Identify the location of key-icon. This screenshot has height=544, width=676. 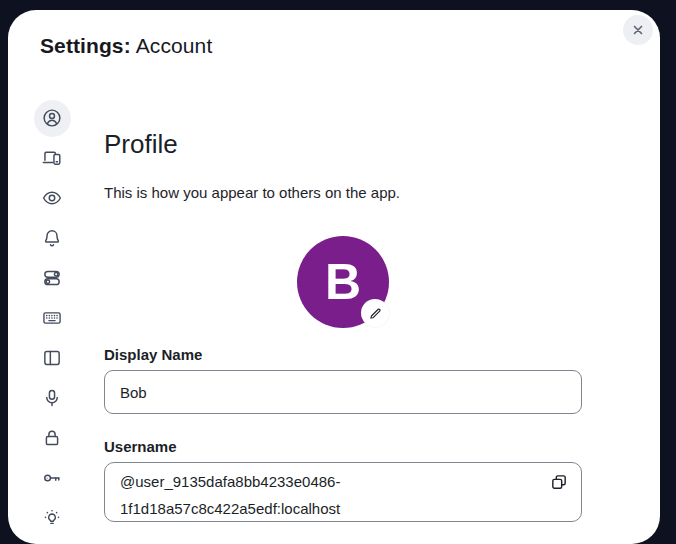
(52, 478).